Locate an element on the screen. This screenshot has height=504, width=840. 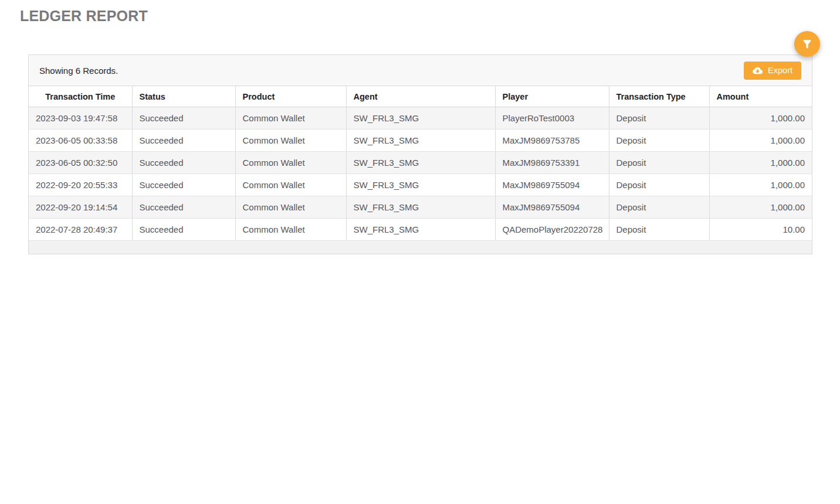
table-row: 2023-06-05 00:32:50 Succeeded Common Wal… is located at coordinates (420, 163).